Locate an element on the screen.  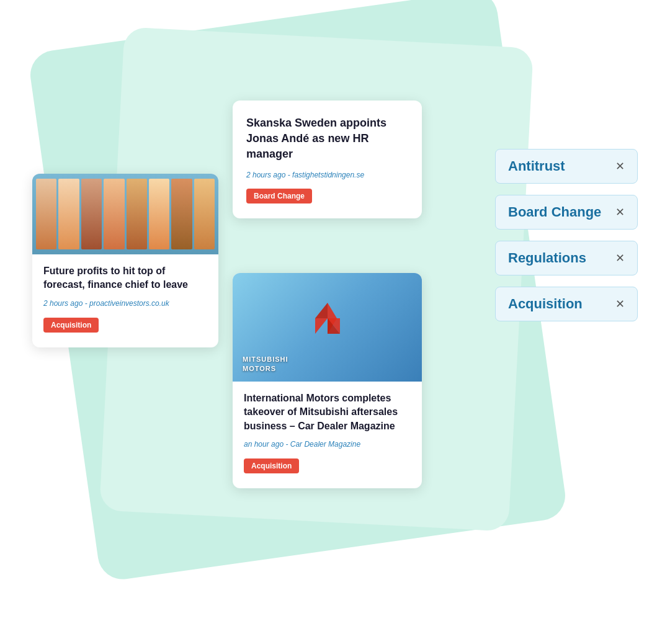
card-title-left: Future profits to hit top of forecast, f… is located at coordinates (125, 278).